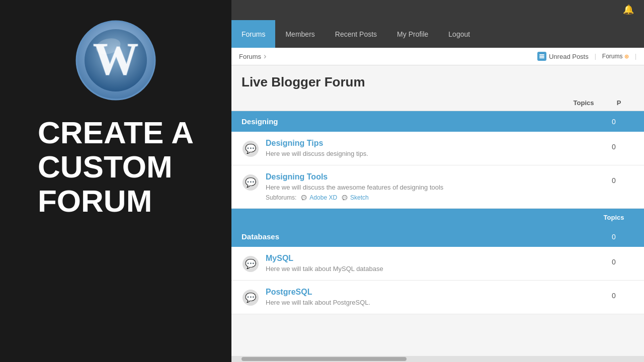 This screenshot has height=362, width=644. Describe the element at coordinates (438, 263) in the screenshot. I see `forum-row-mysql: 💬 MySQL Here we will talk about MySQL da…` at that location.